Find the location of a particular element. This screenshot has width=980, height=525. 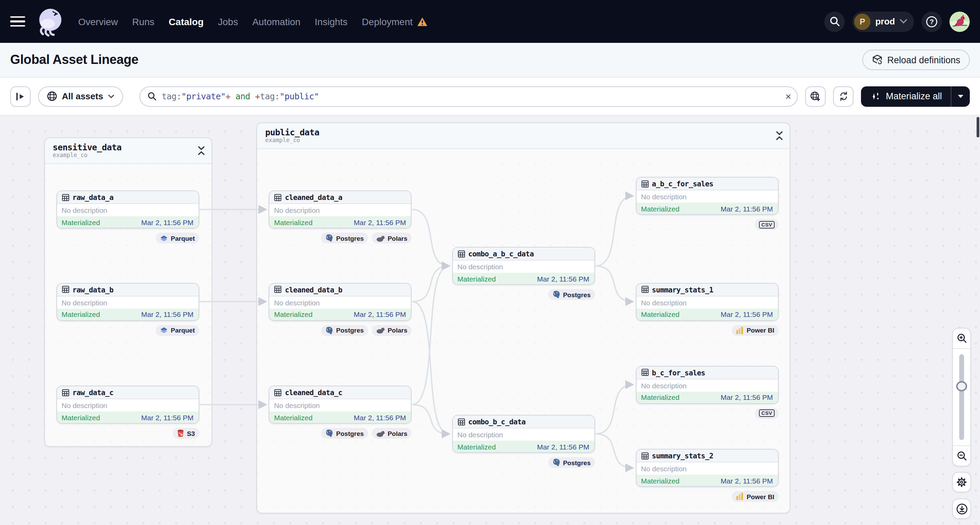

nav-item-jobs: Jobs is located at coordinates (228, 21).